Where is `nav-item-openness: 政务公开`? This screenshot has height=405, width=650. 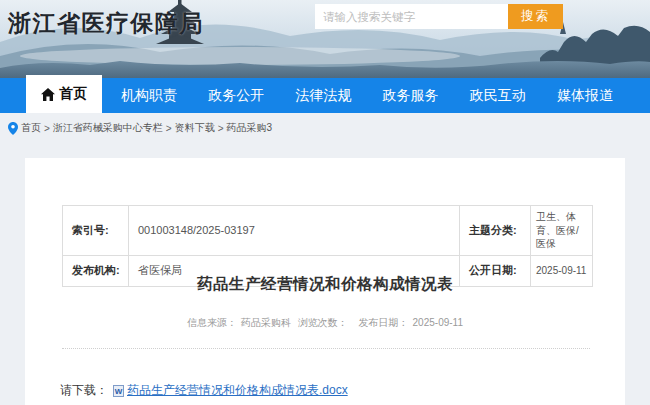 nav-item-openness: 政务公开 is located at coordinates (236, 96).